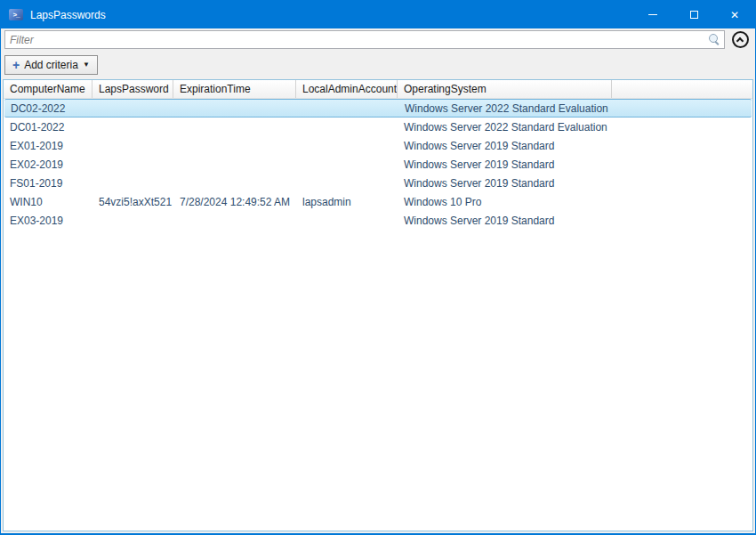  What do you see at coordinates (378, 39) in the screenshot?
I see `filter-row` at bounding box center [378, 39].